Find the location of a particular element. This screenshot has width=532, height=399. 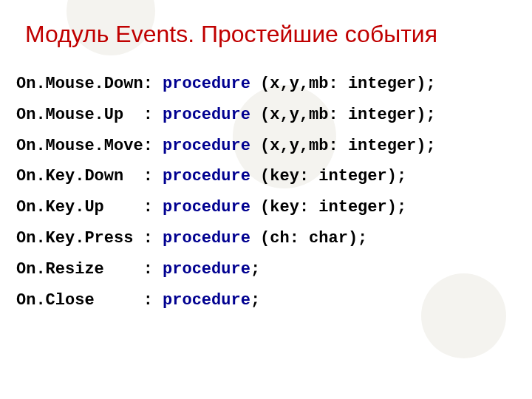

event-name: On.Key.Up : is located at coordinates (89, 207).